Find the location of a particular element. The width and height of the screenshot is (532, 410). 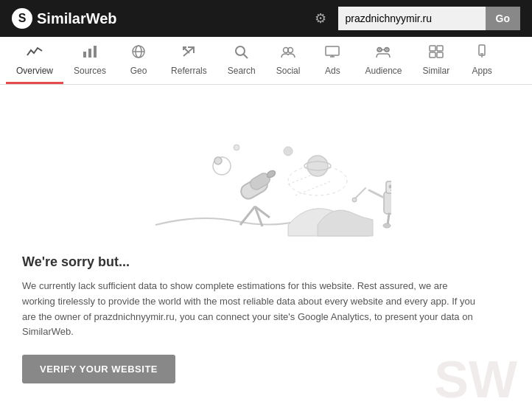

error-title: We're sorry but... is located at coordinates (251, 263).